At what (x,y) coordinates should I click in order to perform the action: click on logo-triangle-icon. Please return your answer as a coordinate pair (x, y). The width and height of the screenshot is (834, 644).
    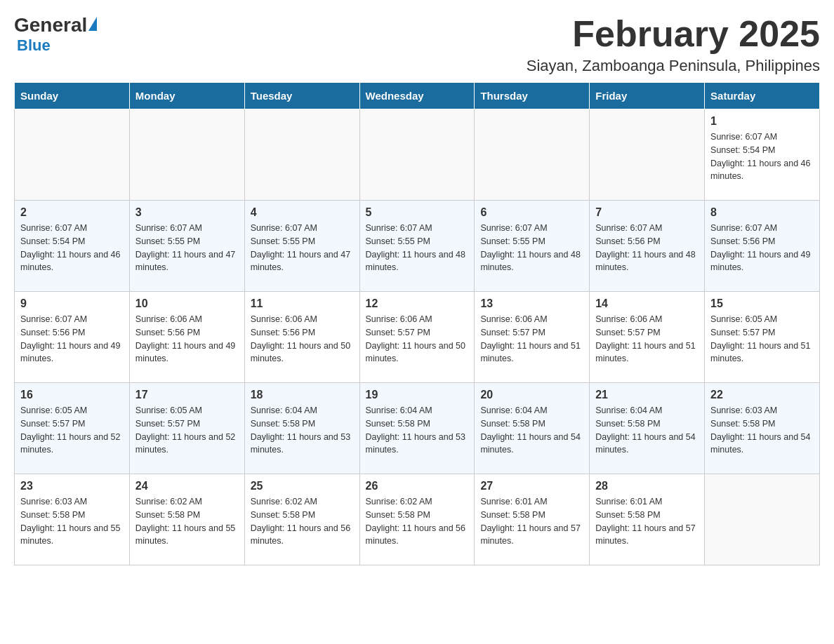
    Looking at the image, I should click on (93, 24).